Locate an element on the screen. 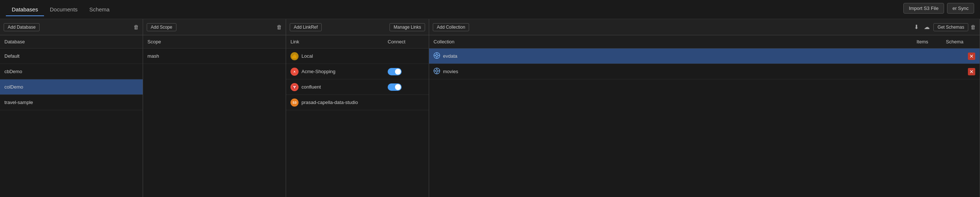 This screenshot has width=980, height=197. top-right-actions: Import S3 File er Sync is located at coordinates (939, 8).